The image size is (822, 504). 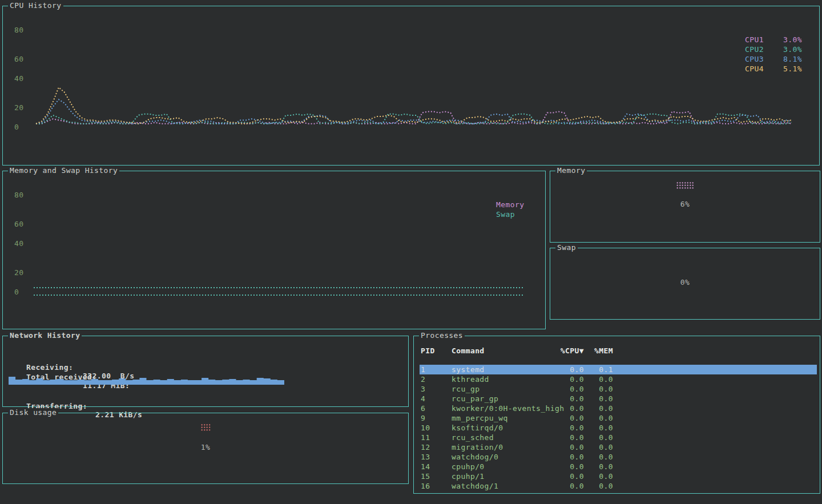 I want to click on process-row: 14cpuhp/00.00.0, so click(x=618, y=467).